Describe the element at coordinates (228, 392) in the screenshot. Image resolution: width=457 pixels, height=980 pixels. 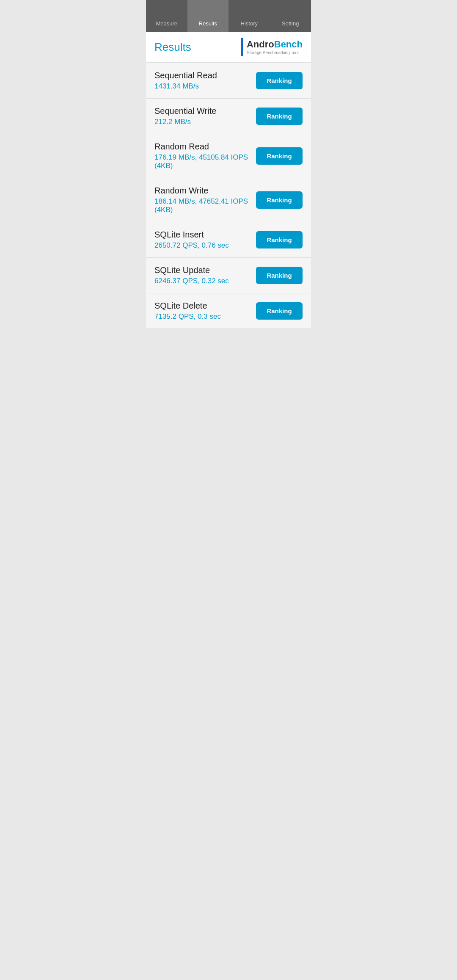
I see `empty-area` at that location.